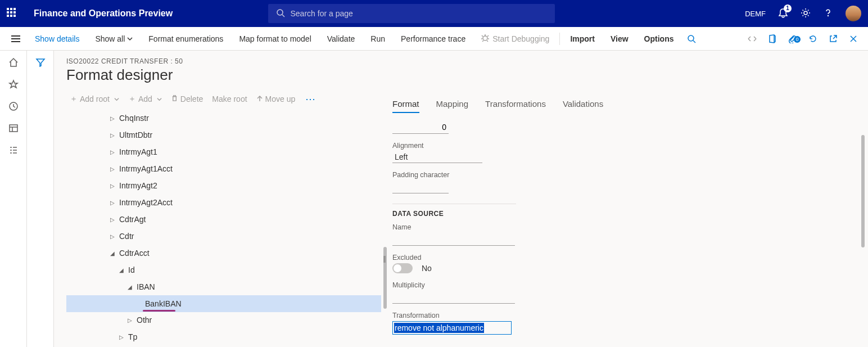  Describe the element at coordinates (853, 13) in the screenshot. I see `user-avatar` at that location.